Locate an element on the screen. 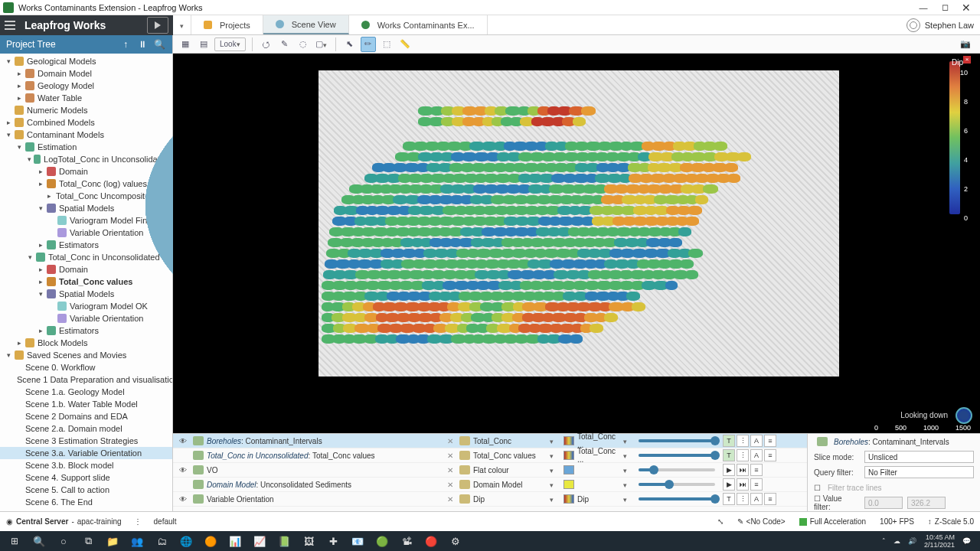 This screenshot has width=980, height=551. code-status: ✎ <No Code> is located at coordinates (761, 522).